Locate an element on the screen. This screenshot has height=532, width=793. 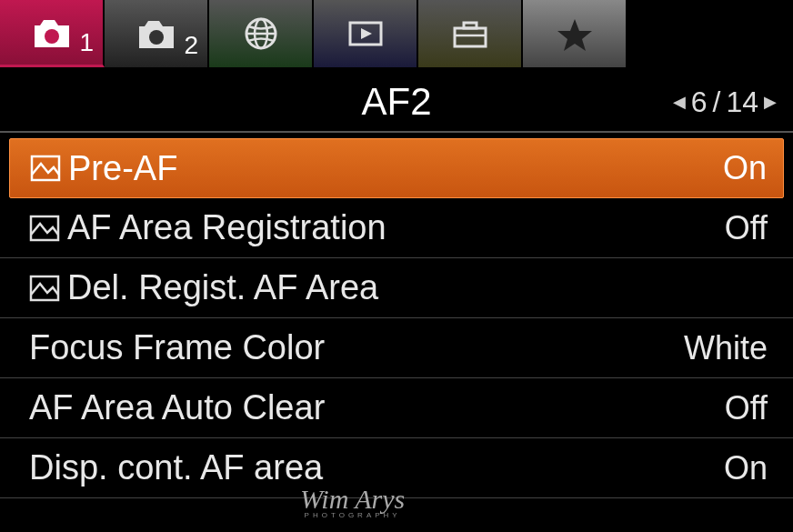
tab-camera-2: 2 is located at coordinates (156, 34).